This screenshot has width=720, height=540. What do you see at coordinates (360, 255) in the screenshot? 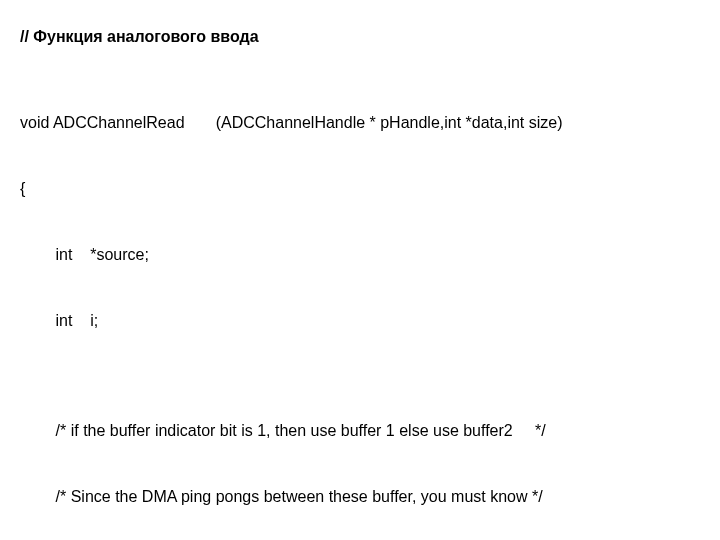
I see `code-line: int *source;` at bounding box center [360, 255].